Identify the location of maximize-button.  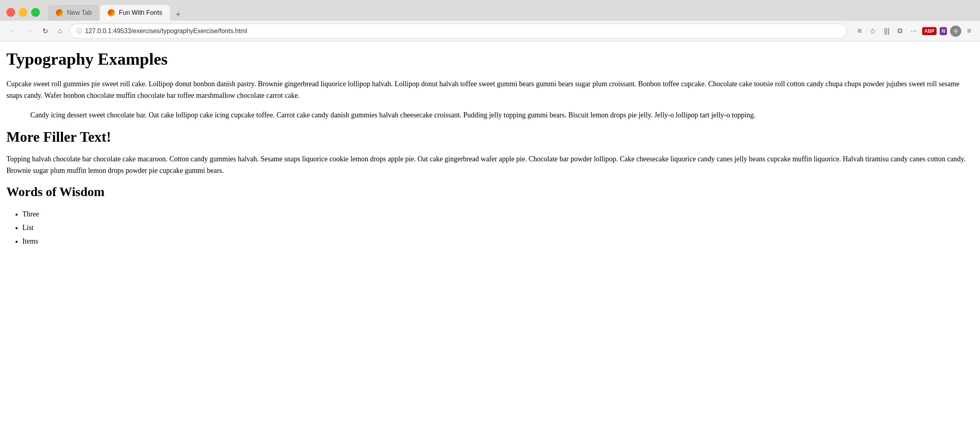
(36, 12).